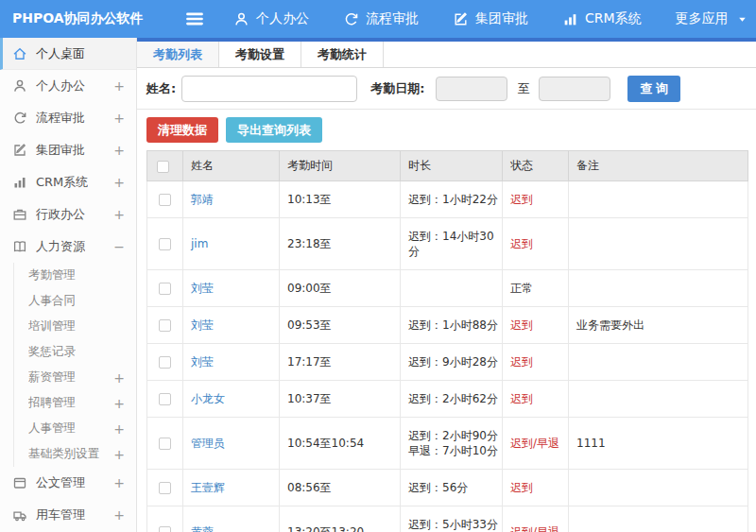  What do you see at coordinates (178, 55) in the screenshot?
I see `tab-attendance-list: 考勤列表` at bounding box center [178, 55].